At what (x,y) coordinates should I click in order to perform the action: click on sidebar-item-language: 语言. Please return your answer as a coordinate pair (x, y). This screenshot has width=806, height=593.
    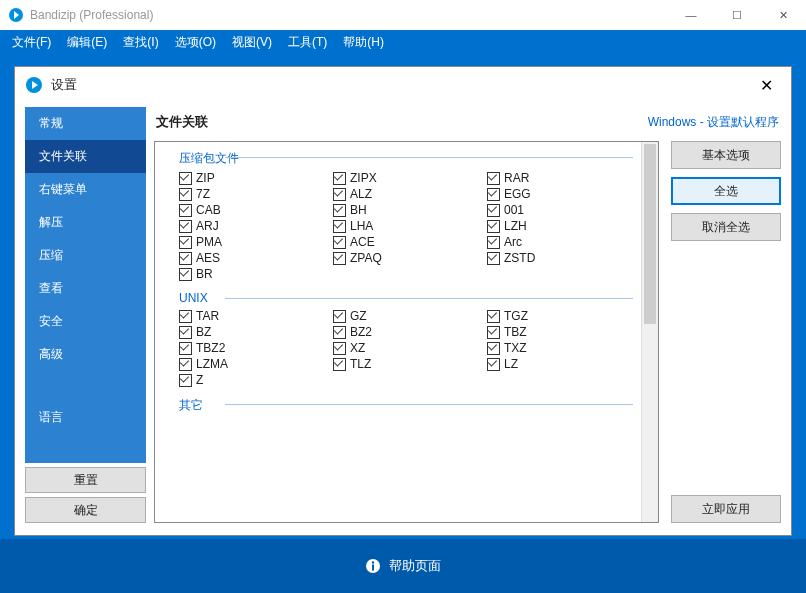
    Looking at the image, I should click on (86, 418).